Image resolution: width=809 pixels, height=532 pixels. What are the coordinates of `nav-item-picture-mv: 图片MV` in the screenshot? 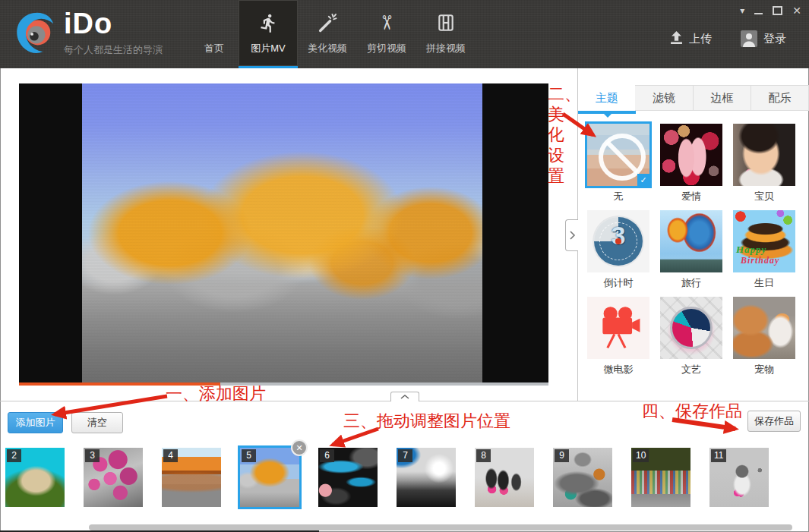 It's located at (268, 34).